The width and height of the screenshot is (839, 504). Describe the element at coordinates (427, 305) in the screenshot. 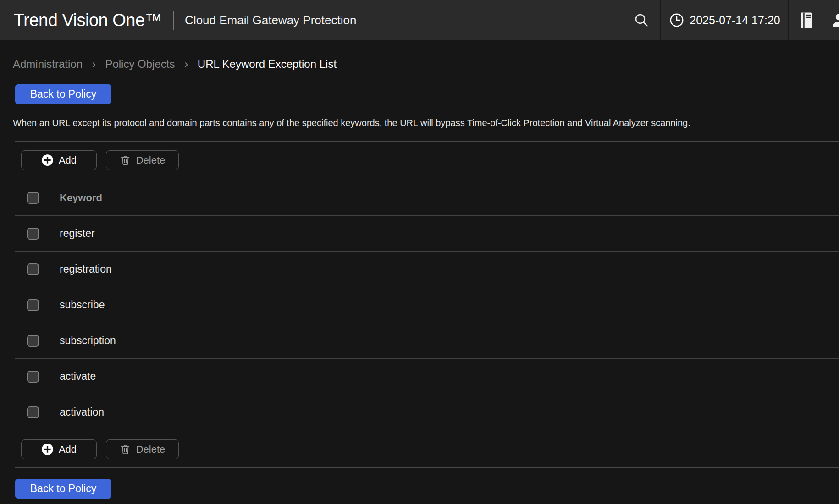

I see `table-row: subscribe` at that location.